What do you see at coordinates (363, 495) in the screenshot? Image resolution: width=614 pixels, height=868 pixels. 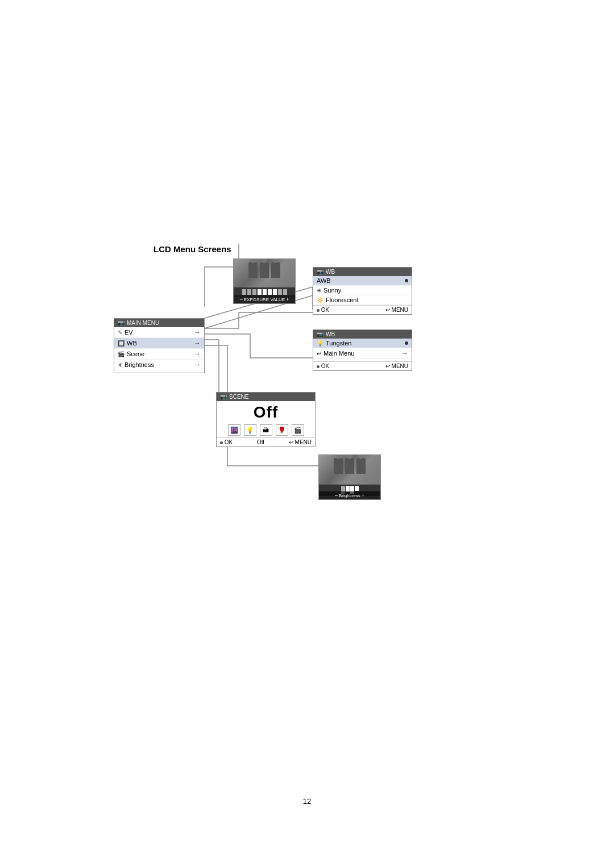 I see `brightness-label-plus: +` at bounding box center [363, 495].